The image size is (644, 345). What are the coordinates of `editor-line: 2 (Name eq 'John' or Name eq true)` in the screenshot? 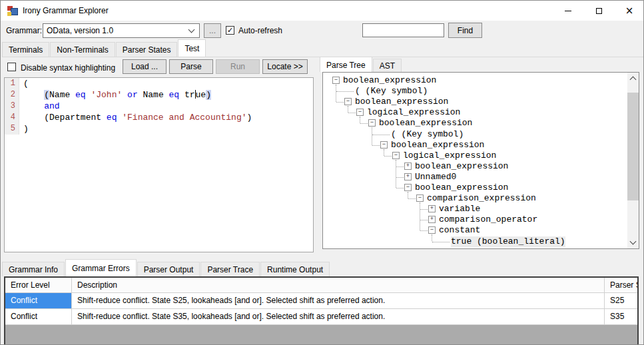 It's located at (159, 95).